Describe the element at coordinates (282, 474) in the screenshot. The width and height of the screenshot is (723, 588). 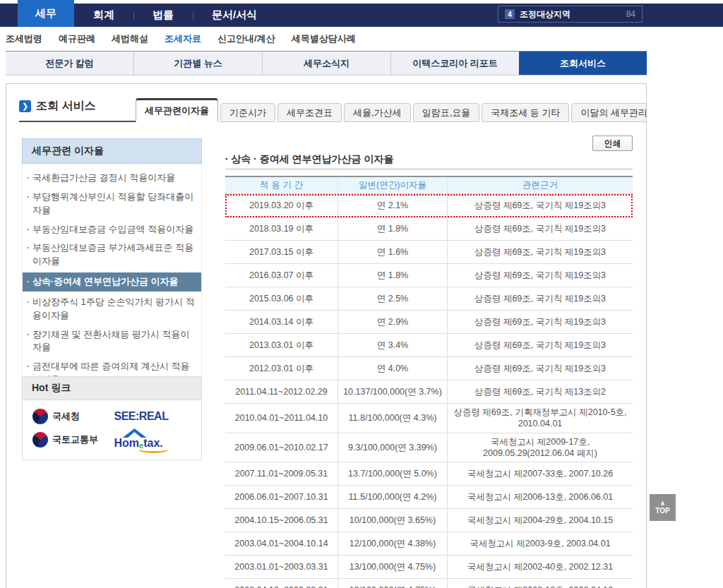
I see `cell-period: 2007.11.01~2009.05.31` at that location.